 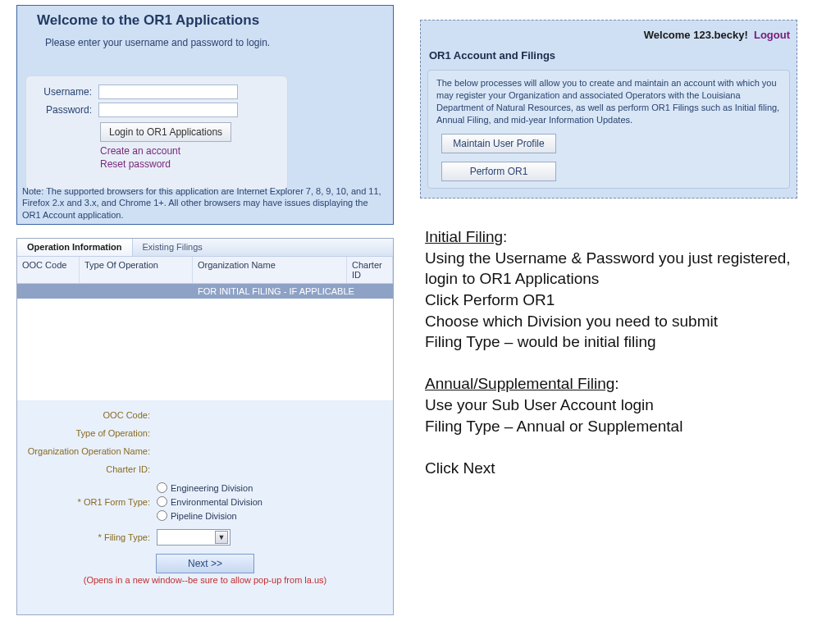 I want to click on label-charter: Charter ID:, so click(x=87, y=469).